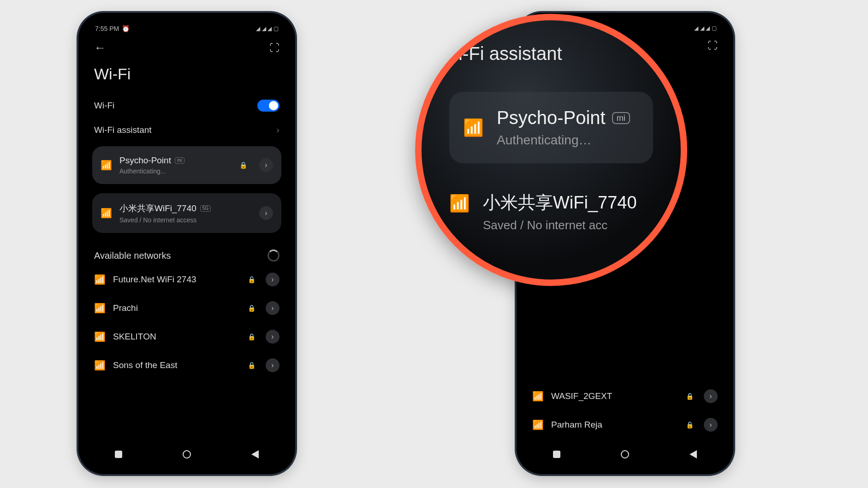 The image size is (868, 488). Describe the element at coordinates (104, 106) in the screenshot. I see `wifi-toggle-label: Wi-Fi` at that location.